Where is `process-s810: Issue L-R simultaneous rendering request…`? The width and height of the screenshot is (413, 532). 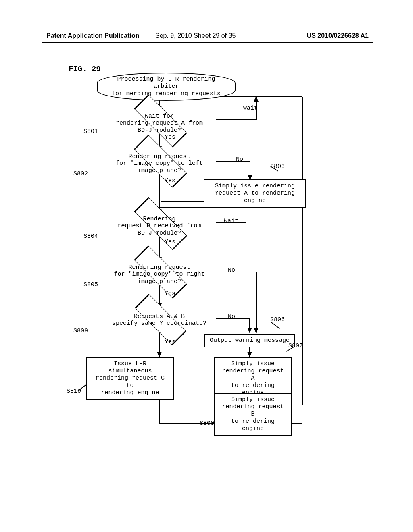 process-s810: Issue L-R simultaneous rendering request… is located at coordinates (130, 378).